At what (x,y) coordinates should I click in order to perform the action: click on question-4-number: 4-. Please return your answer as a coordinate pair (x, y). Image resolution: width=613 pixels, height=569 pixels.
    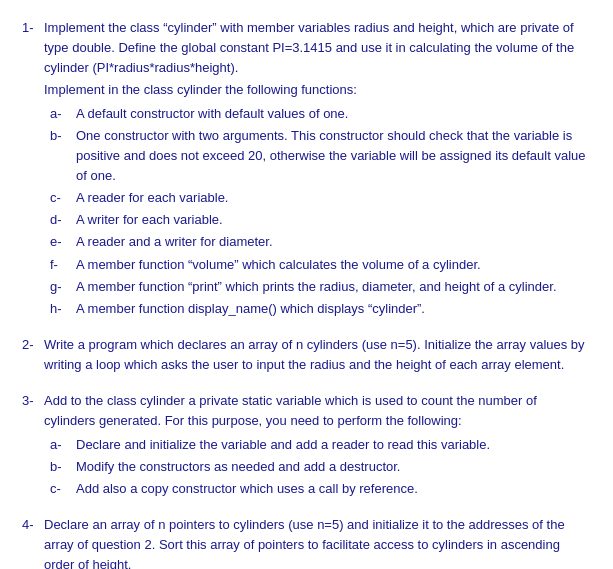
    Looking at the image, I should click on (33, 542).